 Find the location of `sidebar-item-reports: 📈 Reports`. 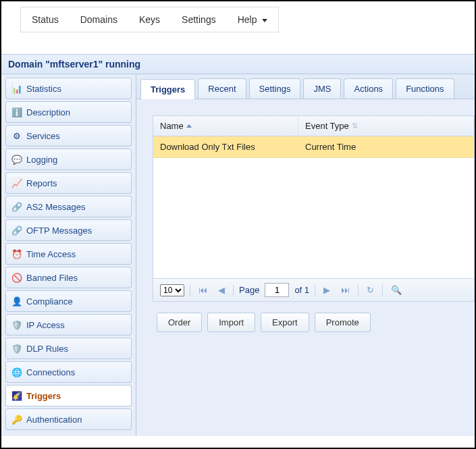

sidebar-item-reports: 📈 Reports is located at coordinates (69, 183).